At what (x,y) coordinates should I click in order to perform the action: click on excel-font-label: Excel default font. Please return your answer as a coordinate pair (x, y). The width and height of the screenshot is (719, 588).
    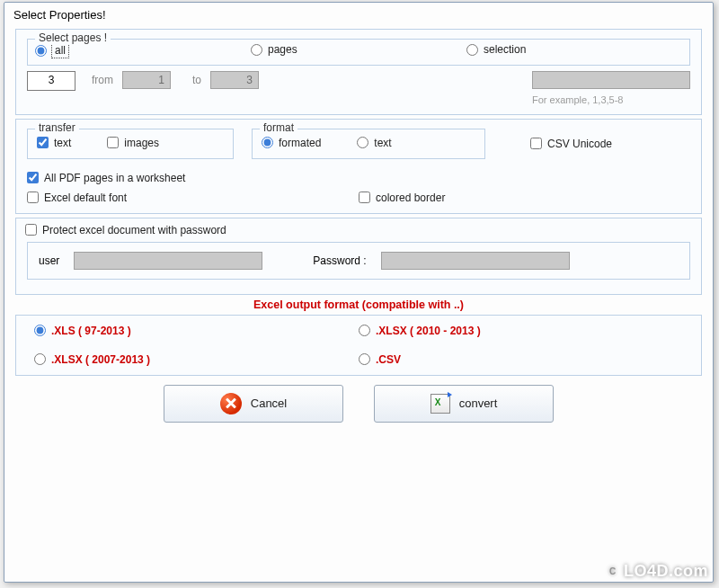
    Looking at the image, I should click on (85, 198).